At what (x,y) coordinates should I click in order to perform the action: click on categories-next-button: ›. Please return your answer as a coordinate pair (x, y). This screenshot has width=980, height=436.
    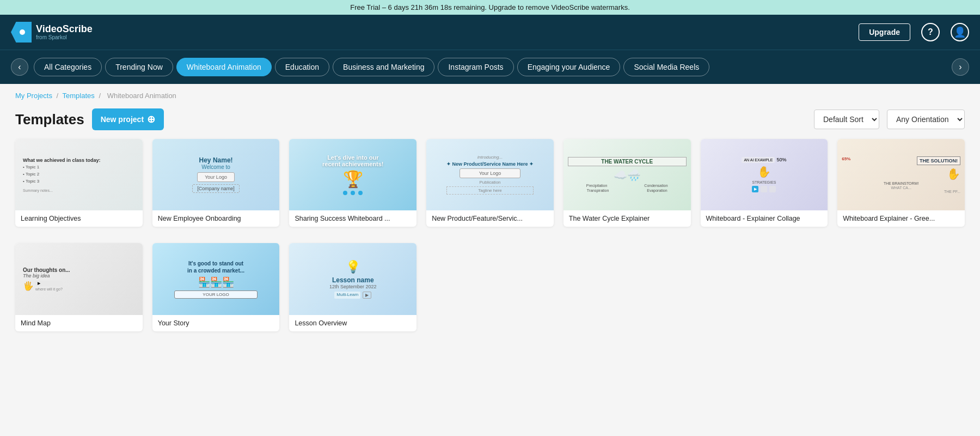
    Looking at the image, I should click on (960, 67).